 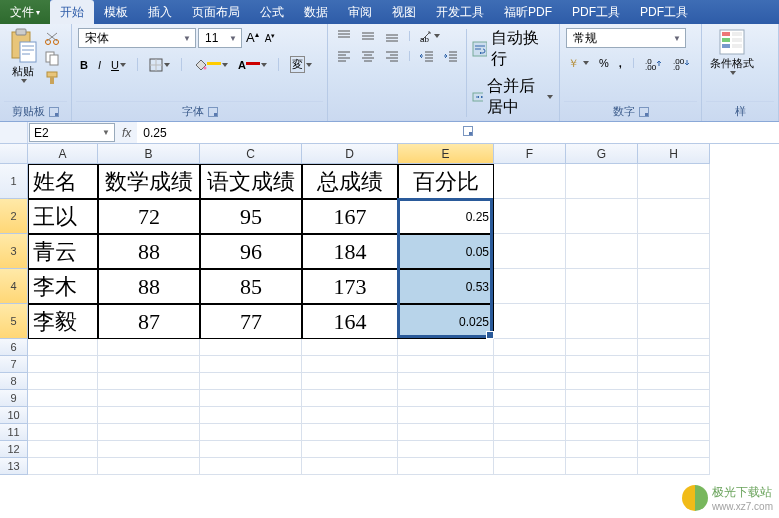 What do you see at coordinates (14, 216) in the screenshot?
I see `row-header-2: 2` at bounding box center [14, 216].